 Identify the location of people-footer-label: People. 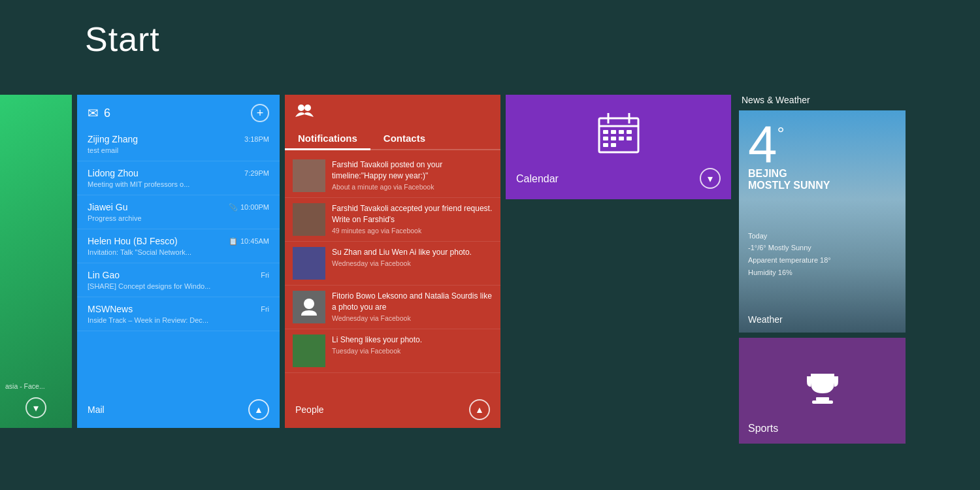
(310, 410).